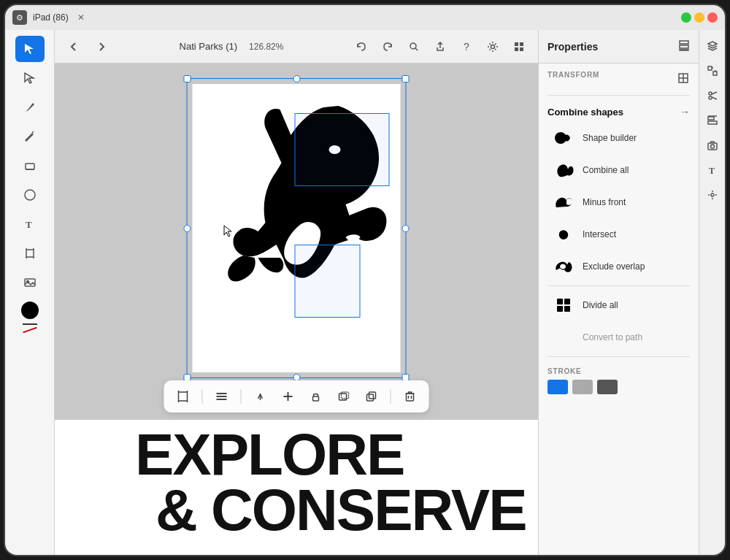  Describe the element at coordinates (683, 78) in the screenshot. I see `transform-icon` at that location.